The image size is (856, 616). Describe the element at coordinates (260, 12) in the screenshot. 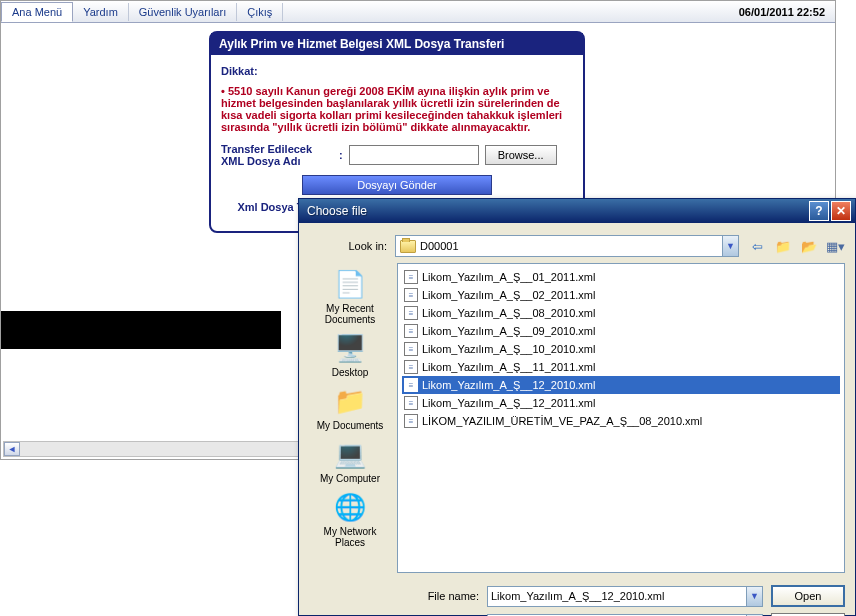

I see `menu-cikis: Çıkış` at that location.